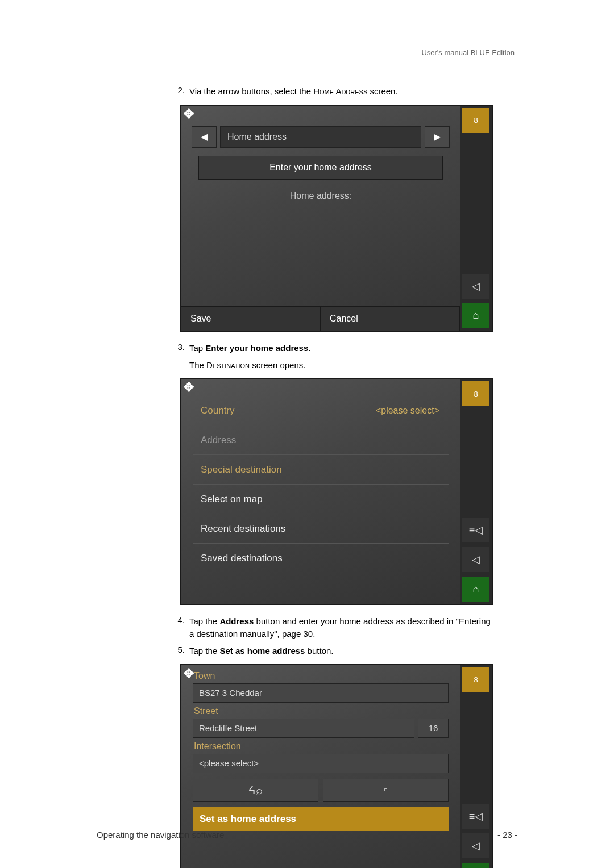 This screenshot has width=614, height=868. I want to click on label: Street, so click(321, 711).